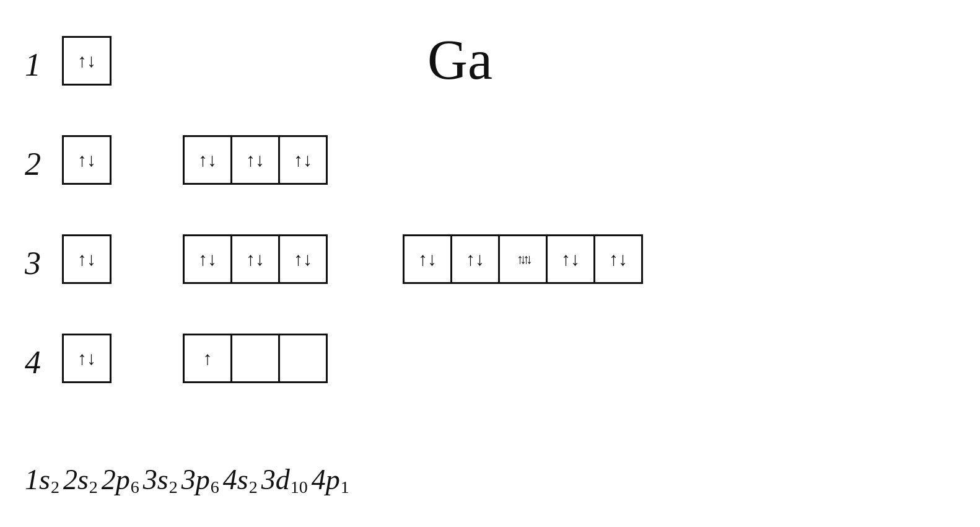 This screenshot has width=980, height=527. I want to click on row-label-1: 1, so click(33, 64).